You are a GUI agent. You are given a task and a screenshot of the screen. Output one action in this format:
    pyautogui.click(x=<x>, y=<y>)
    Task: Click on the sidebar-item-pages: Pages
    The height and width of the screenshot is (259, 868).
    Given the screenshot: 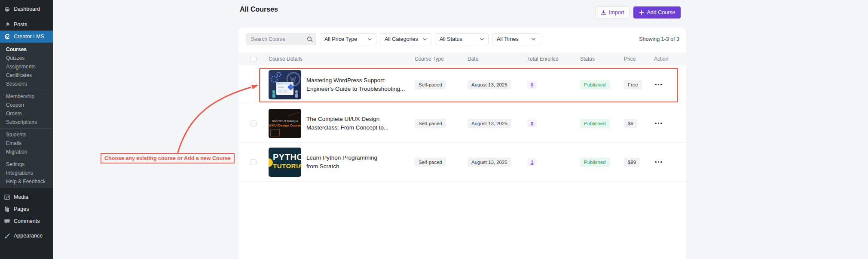 What is the action you would take?
    pyautogui.click(x=27, y=209)
    